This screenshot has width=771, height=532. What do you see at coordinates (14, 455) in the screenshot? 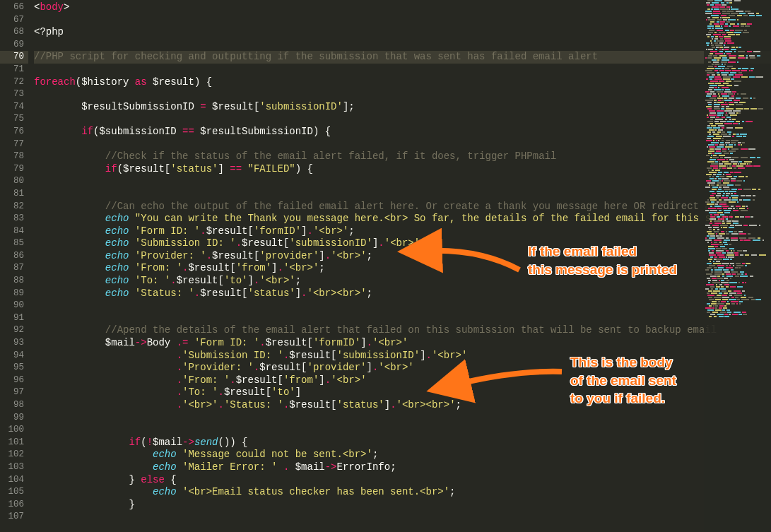
I see `line-number: 102` at bounding box center [14, 455].